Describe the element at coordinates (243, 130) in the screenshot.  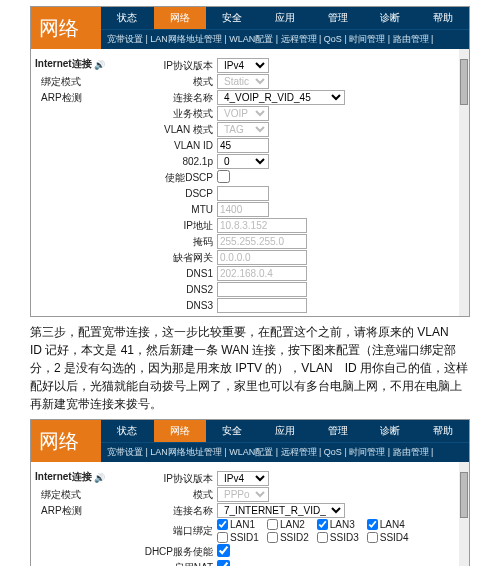
I see `select-VLAN 模式: TAG` at that location.